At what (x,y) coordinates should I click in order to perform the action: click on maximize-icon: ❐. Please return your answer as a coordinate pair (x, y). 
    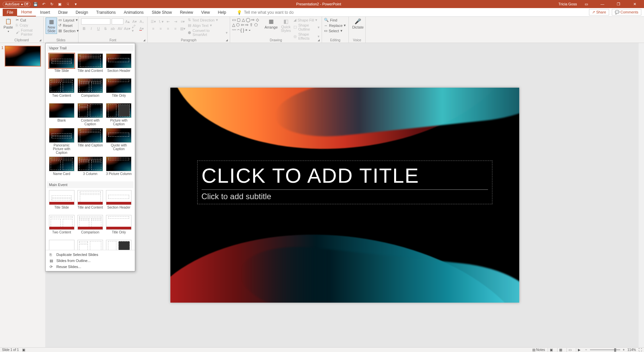
    Looking at the image, I should click on (619, 4).